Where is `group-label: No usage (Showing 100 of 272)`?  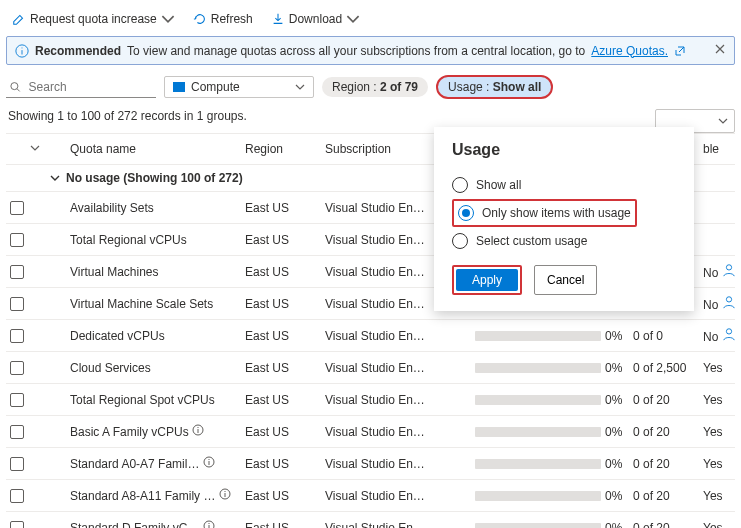 group-label: No usage (Showing 100 of 272) is located at coordinates (154, 178).